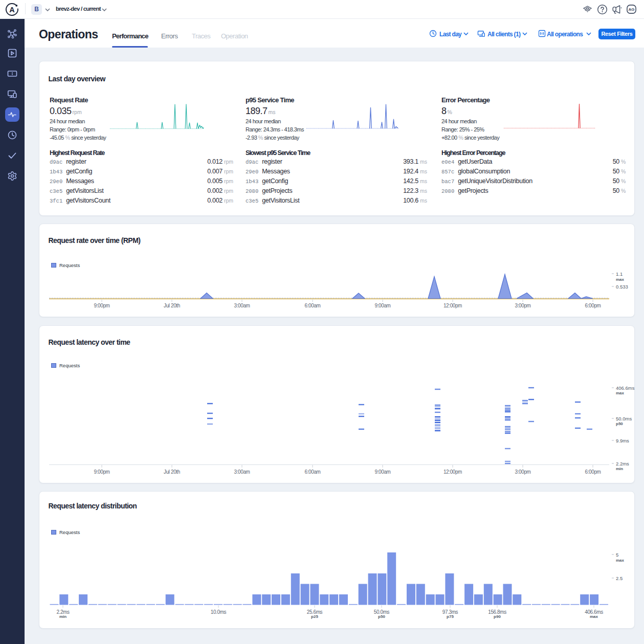 Image resolution: width=644 pixels, height=644 pixels. What do you see at coordinates (623, 441) in the screenshot?
I see `svg-text: 9.9ms` at bounding box center [623, 441].